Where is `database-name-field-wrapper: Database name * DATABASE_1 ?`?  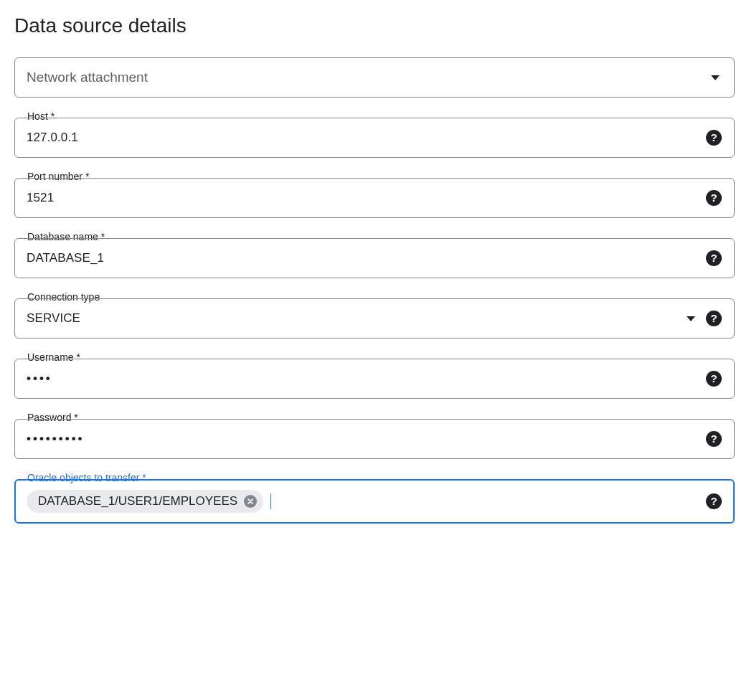 database-name-field-wrapper: Database name * DATABASE_1 ? is located at coordinates (374, 258).